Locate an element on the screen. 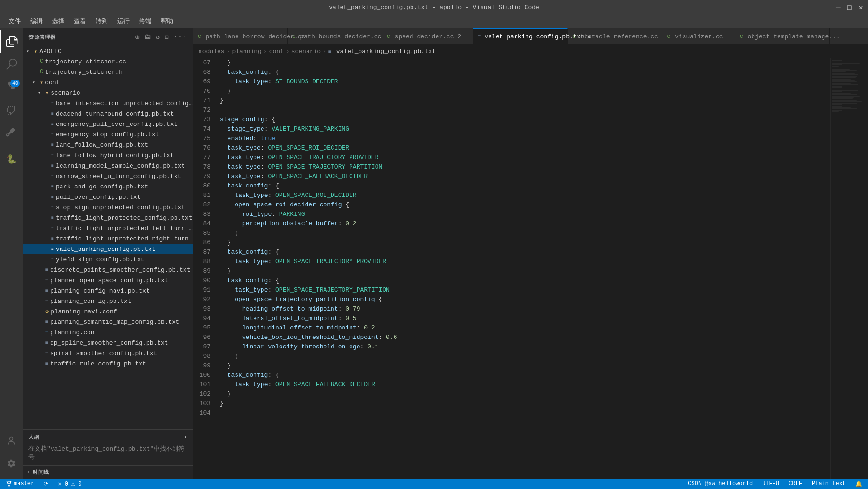 This screenshot has width=868, height=489. menubar: 文件 编辑 选择 查看 转到 运行 终端 帮助 is located at coordinates (434, 21).